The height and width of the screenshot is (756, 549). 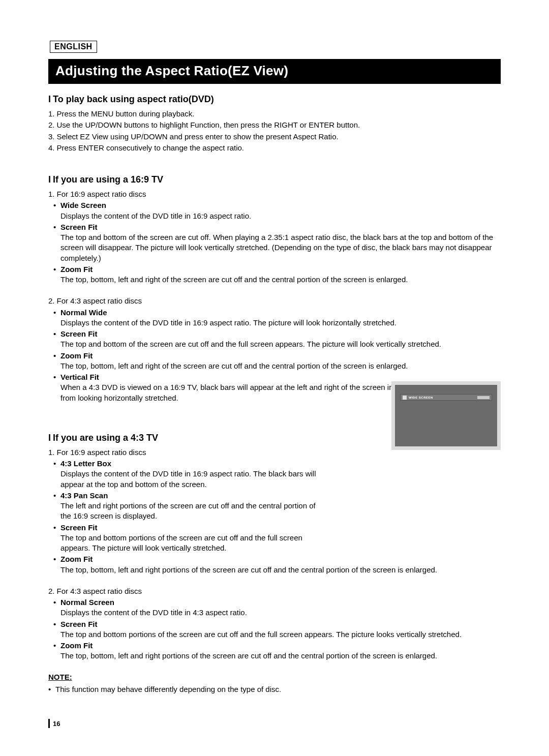 I want to click on osd-indicator-icon, so click(x=483, y=398).